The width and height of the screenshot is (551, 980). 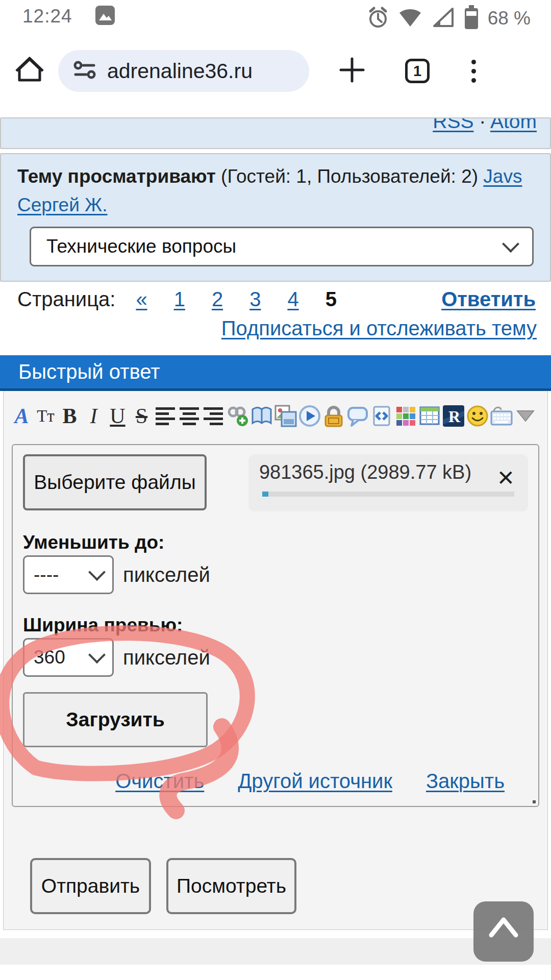 I want to click on alarm-icon, so click(x=378, y=18).